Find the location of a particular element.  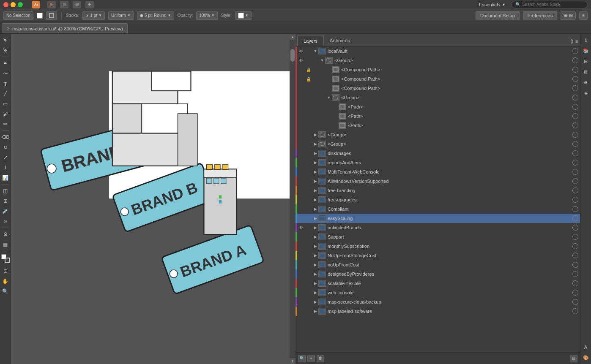

direct-select-tool is located at coordinates (5, 50).